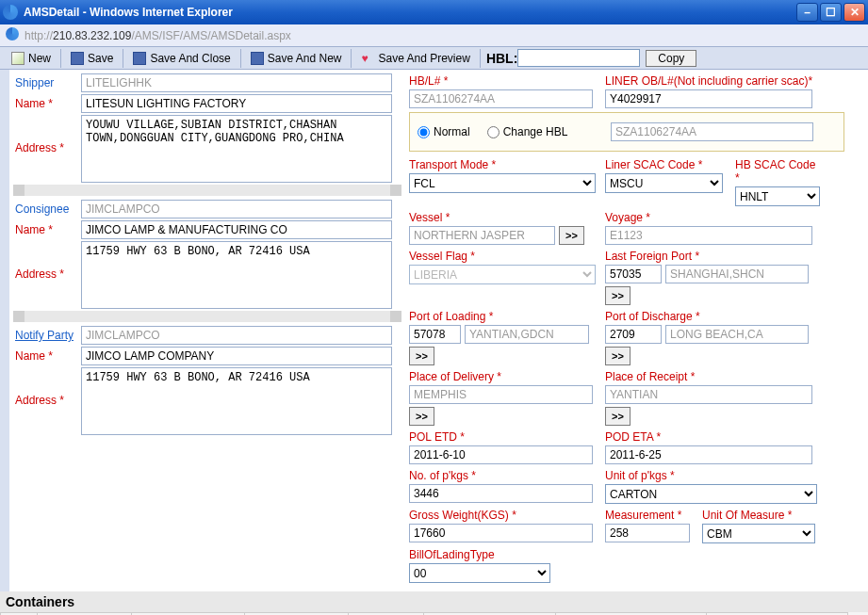 This screenshot has height=615, width=868. What do you see at coordinates (854, 12) in the screenshot?
I see `close-button: ✕` at bounding box center [854, 12].